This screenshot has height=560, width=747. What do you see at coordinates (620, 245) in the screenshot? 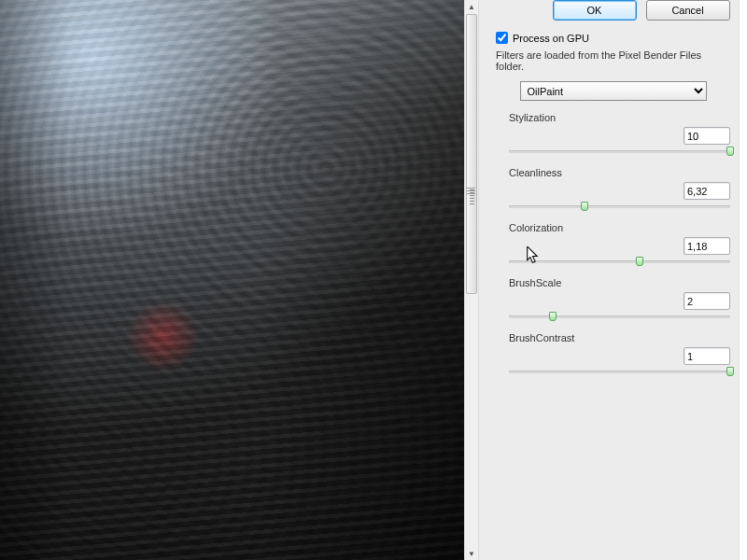
I see `param-colorization: Colorization` at bounding box center [620, 245].